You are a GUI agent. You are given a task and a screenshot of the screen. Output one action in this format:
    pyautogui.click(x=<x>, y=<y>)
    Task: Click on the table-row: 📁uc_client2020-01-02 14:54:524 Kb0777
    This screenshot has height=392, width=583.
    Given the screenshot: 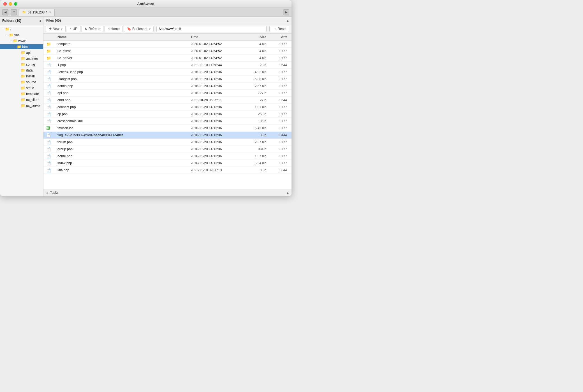 What is the action you would take?
    pyautogui.click(x=168, y=51)
    